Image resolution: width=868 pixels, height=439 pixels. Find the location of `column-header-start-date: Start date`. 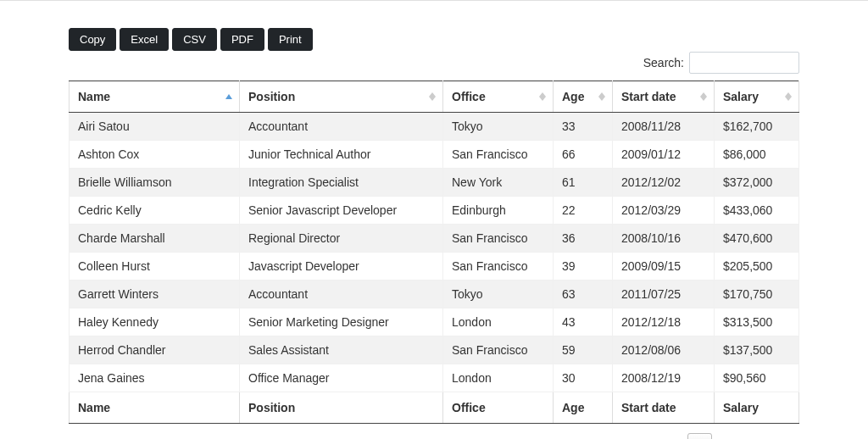

column-header-start-date: Start date is located at coordinates (664, 97).